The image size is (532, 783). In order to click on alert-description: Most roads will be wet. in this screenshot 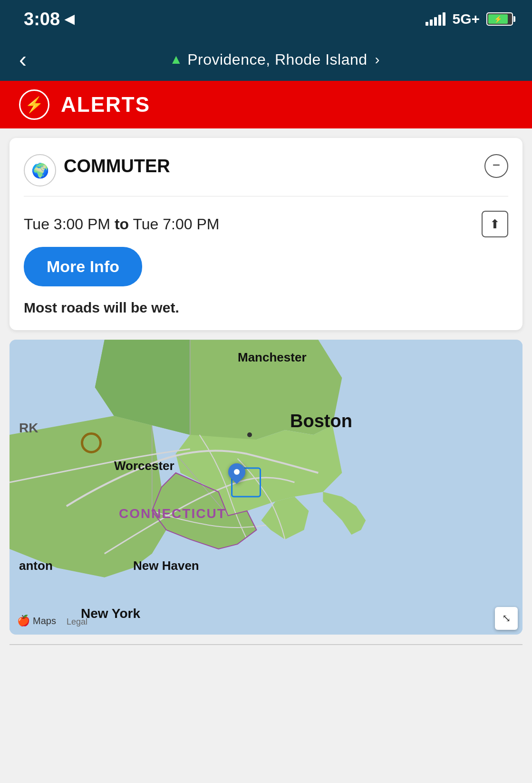, I will do `click(266, 308)`.